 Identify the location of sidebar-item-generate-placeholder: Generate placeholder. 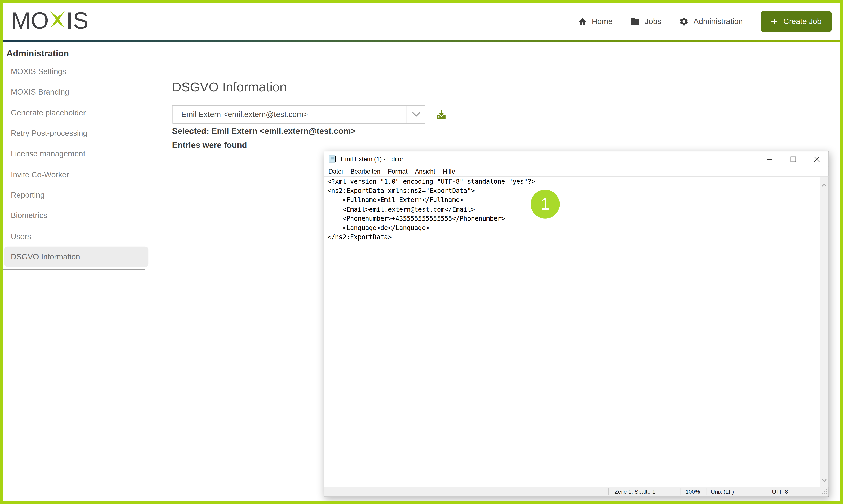
(81, 113).